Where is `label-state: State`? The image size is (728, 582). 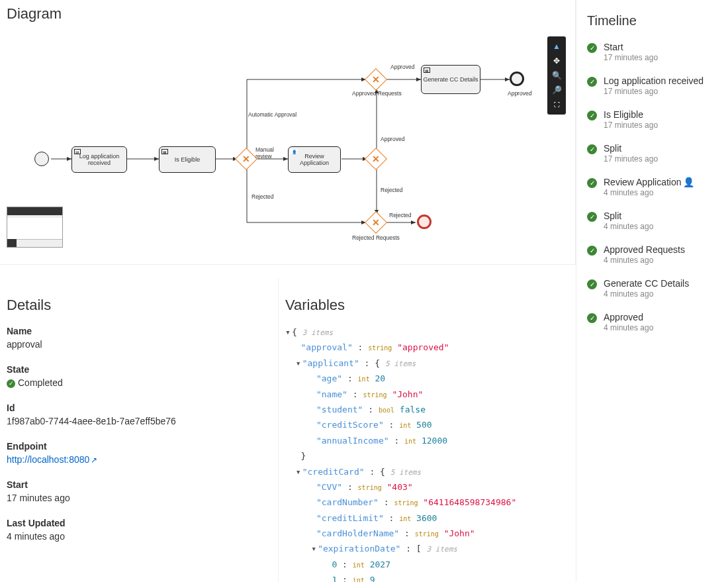 label-state: State is located at coordinates (139, 369).